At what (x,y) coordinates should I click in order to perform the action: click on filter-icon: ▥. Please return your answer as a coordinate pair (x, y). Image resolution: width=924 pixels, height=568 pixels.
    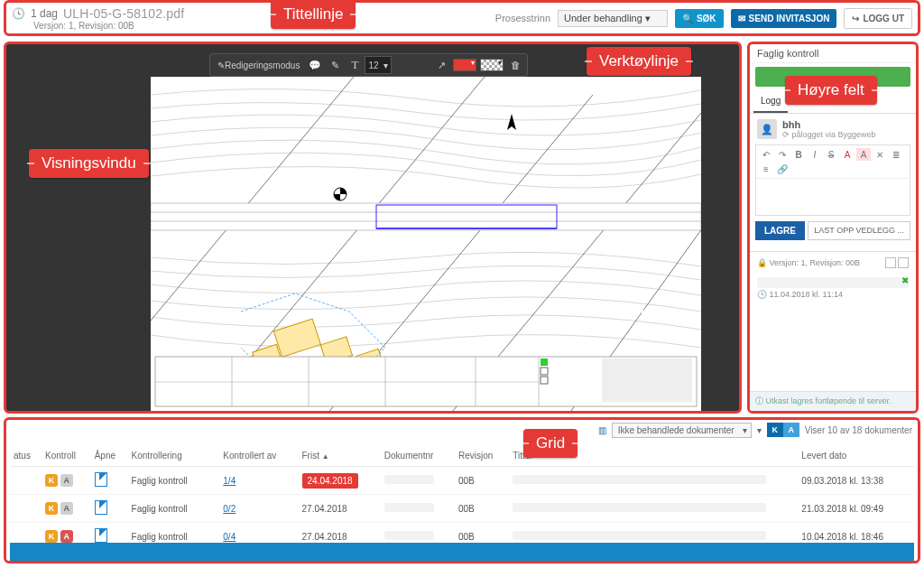
    Looking at the image, I should click on (603, 430).